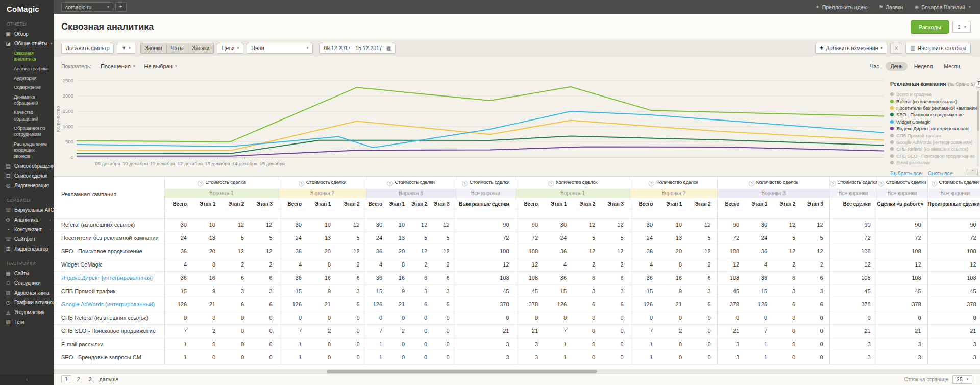  What do you see at coordinates (27, 150) in the screenshot?
I see `sidebar-subitem-incoming-calls-distribution: Распределение входящих звонков` at bounding box center [27, 150].